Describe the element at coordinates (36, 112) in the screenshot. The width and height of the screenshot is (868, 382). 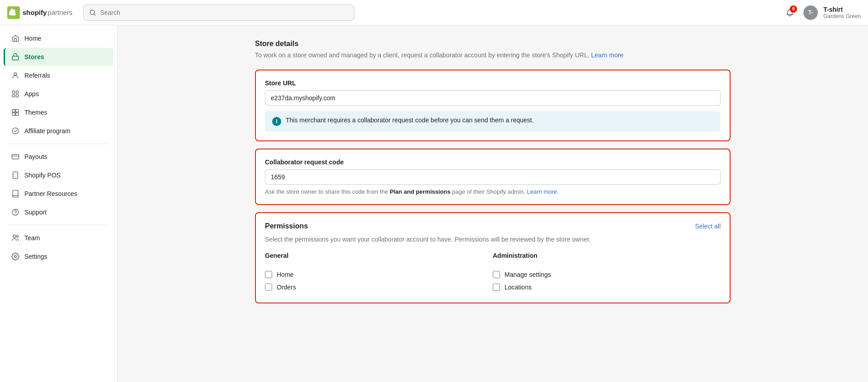
I see `sidebar-label-themes: Themes` at that location.